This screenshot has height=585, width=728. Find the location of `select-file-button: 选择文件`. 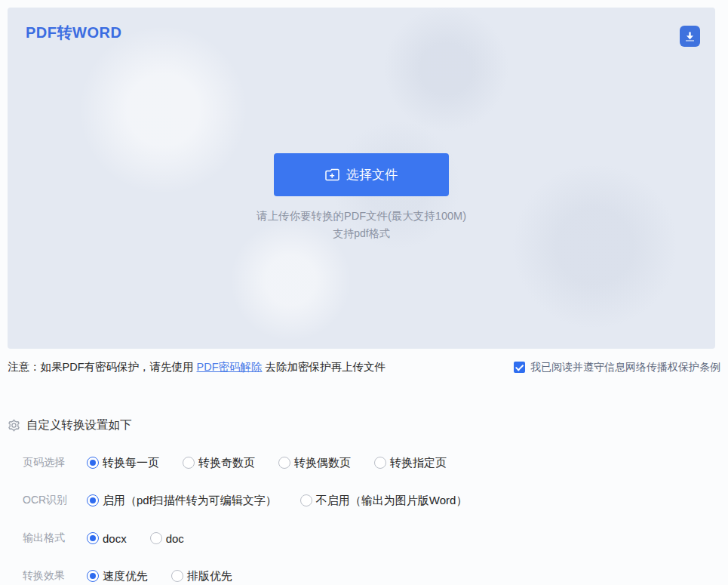

select-file-button: 选择文件 is located at coordinates (361, 175).